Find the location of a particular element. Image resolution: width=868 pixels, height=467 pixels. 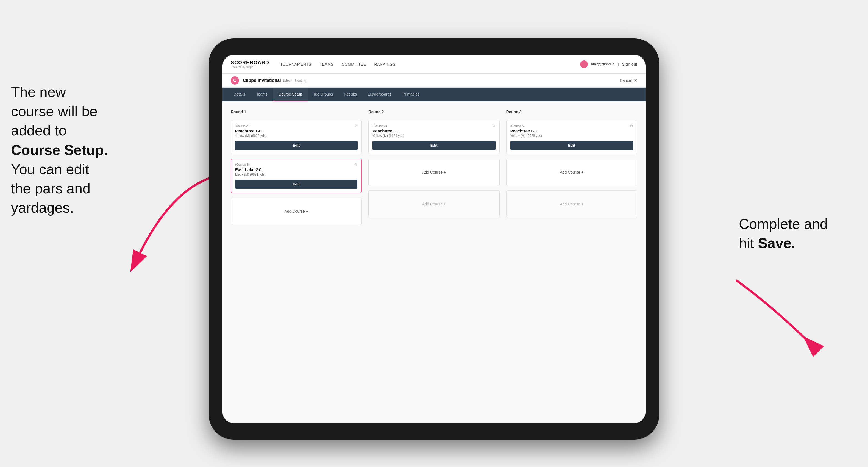

tab-printables: Printables is located at coordinates (411, 94).